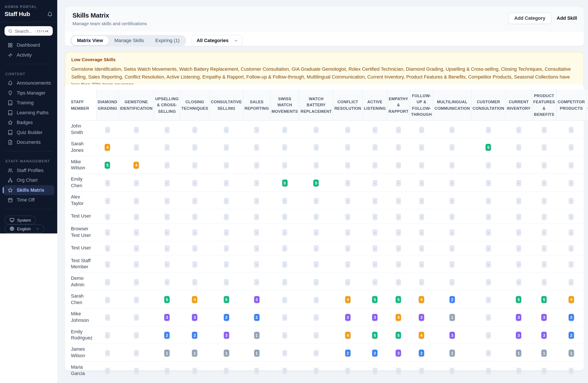 The width and height of the screenshot is (588, 383). I want to click on sidebar-item-documents: Documents, so click(29, 142).